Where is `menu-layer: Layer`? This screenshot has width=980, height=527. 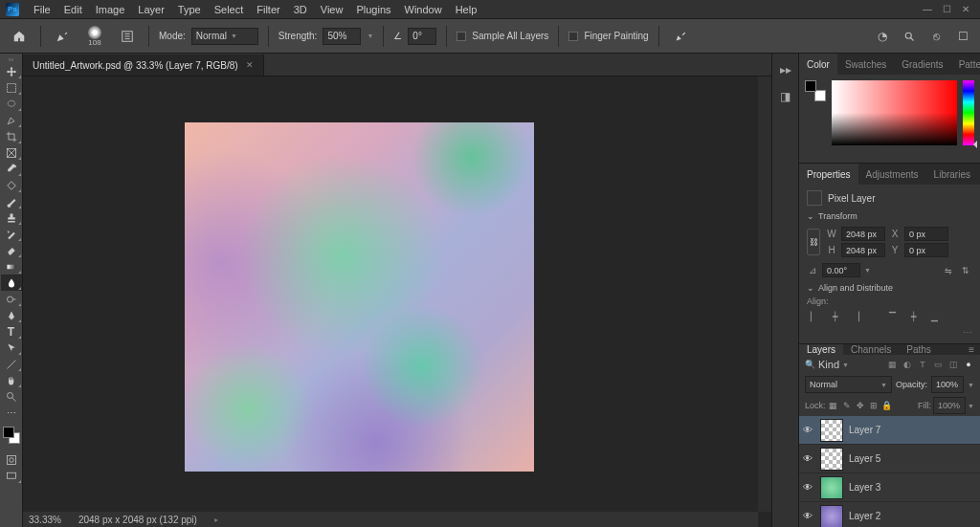
menu-layer: Layer is located at coordinates (151, 10).